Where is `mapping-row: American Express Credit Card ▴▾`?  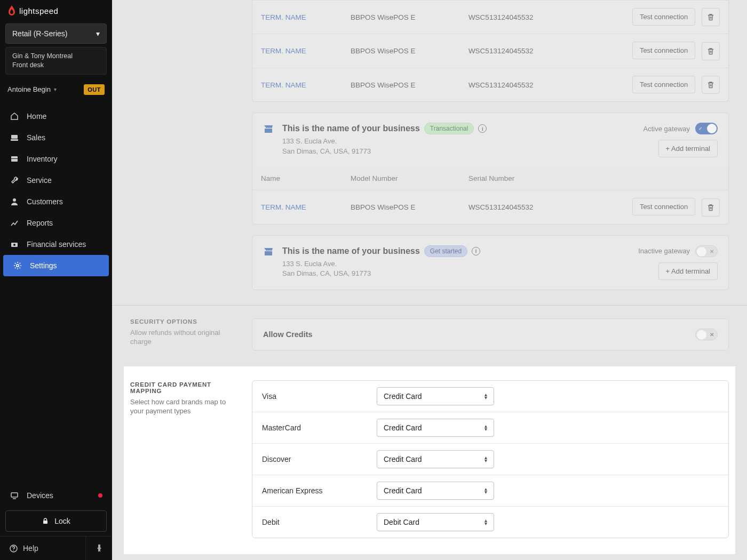
mapping-row: American Express Credit Card ▴▾ is located at coordinates (490, 491).